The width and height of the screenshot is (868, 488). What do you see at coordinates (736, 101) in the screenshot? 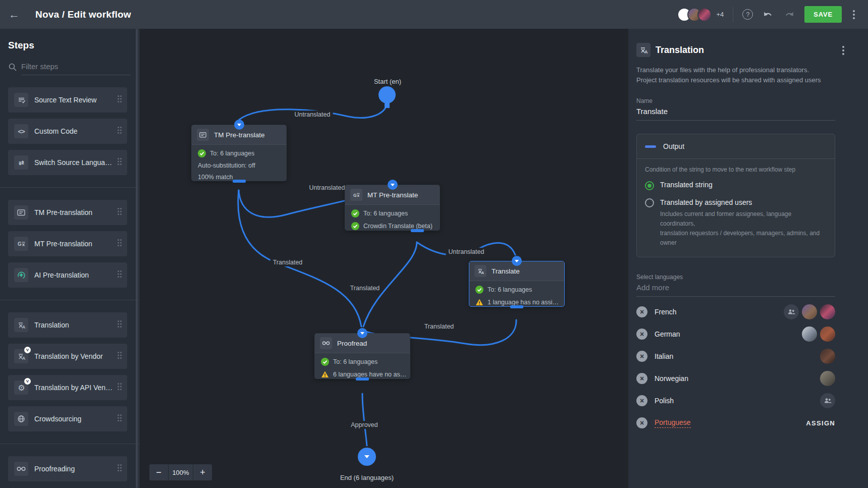
I see `name-field-label: Name` at bounding box center [736, 101].